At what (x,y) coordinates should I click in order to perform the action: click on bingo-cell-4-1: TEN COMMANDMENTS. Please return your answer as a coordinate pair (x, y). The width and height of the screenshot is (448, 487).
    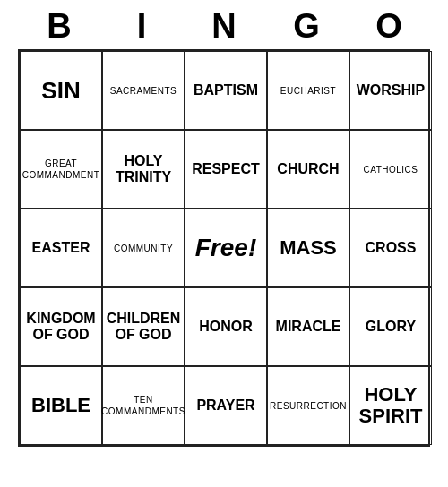
    Looking at the image, I should click on (143, 406).